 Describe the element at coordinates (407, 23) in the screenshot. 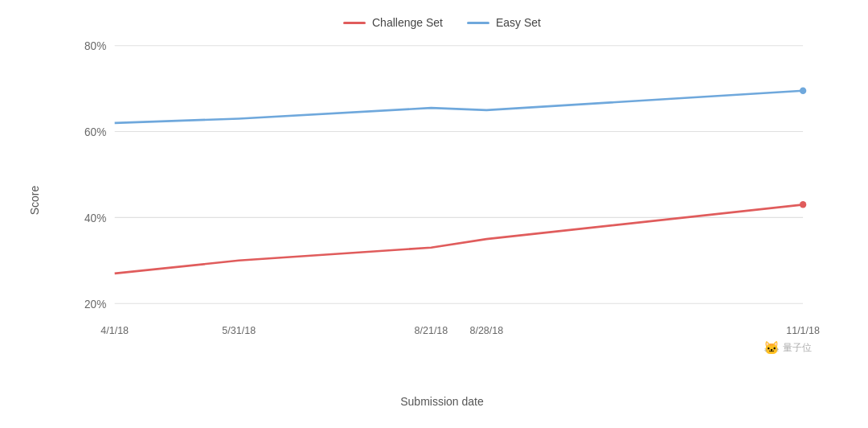

I see `legend-label-challenge: Challenge Set` at that location.